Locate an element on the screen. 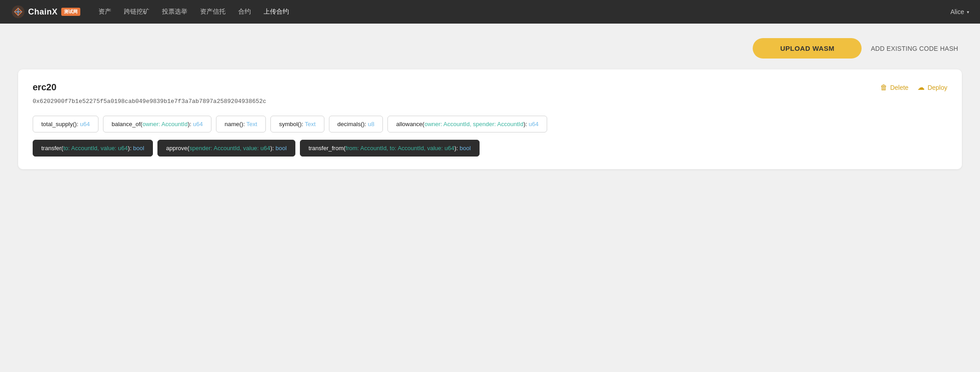  deploy-label: Deploy is located at coordinates (937, 88).